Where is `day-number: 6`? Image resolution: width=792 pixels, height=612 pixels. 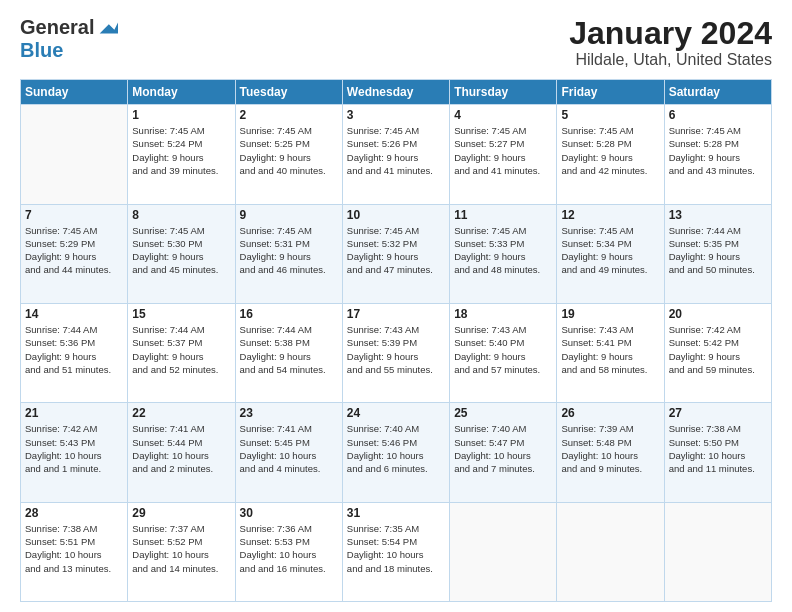 day-number: 6 is located at coordinates (718, 115).